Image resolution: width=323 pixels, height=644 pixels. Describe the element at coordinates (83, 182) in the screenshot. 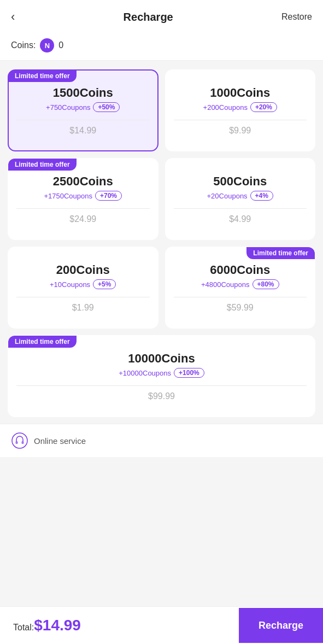

I see `coins-amount: 2500Coins` at that location.